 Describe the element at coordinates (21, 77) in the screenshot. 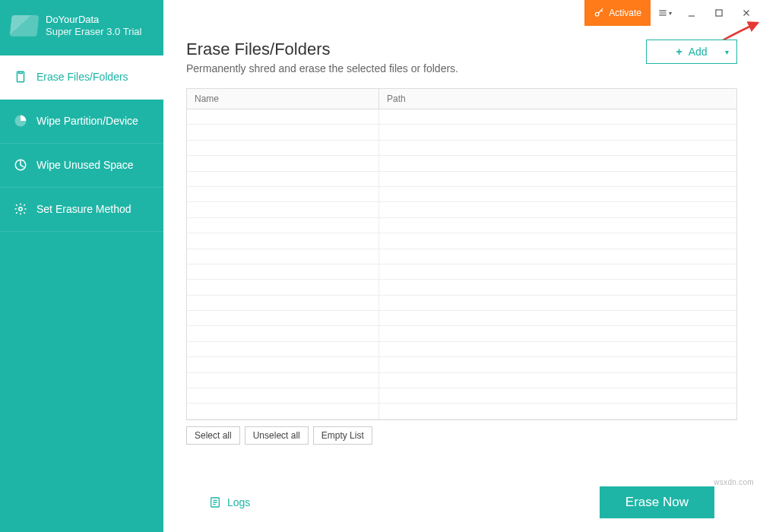

I see `files-icon` at that location.